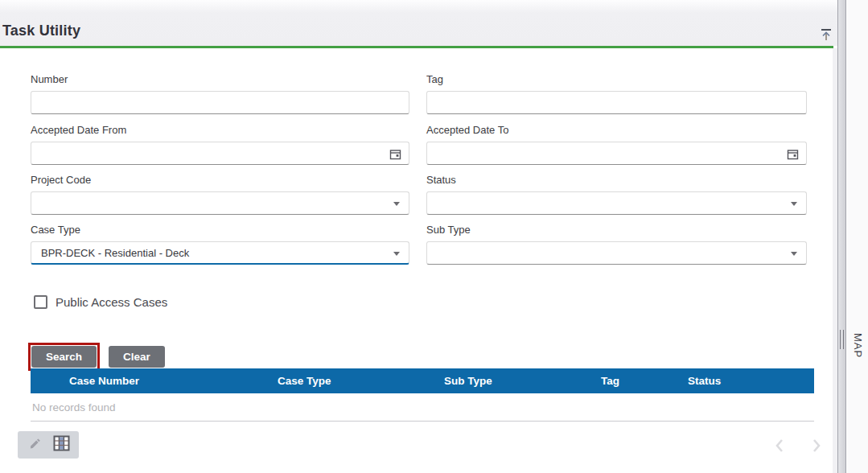 This screenshot has height=473, width=868. Describe the element at coordinates (422, 381) in the screenshot. I see `results-table-header: Case Number Case Type Sub Type Tag Statu…` at that location.